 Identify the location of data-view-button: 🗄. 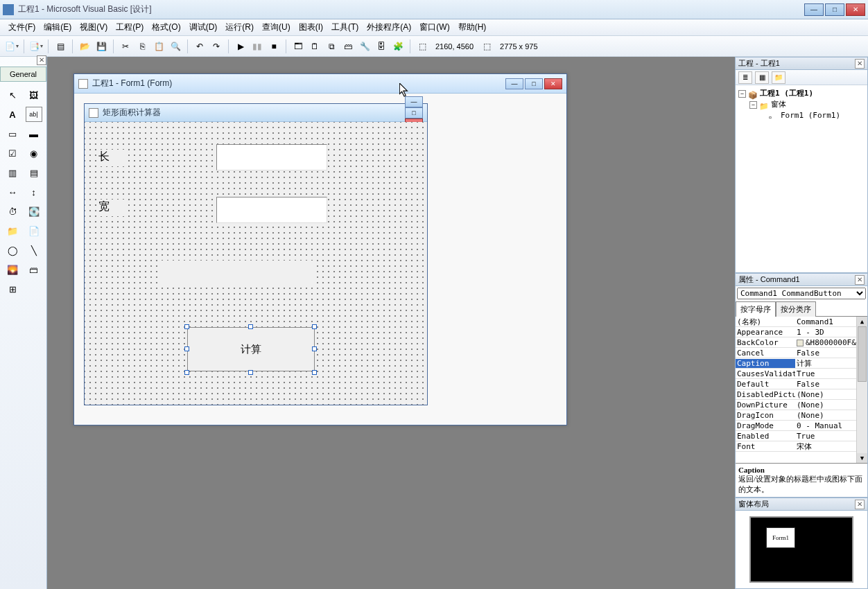
(381, 46).